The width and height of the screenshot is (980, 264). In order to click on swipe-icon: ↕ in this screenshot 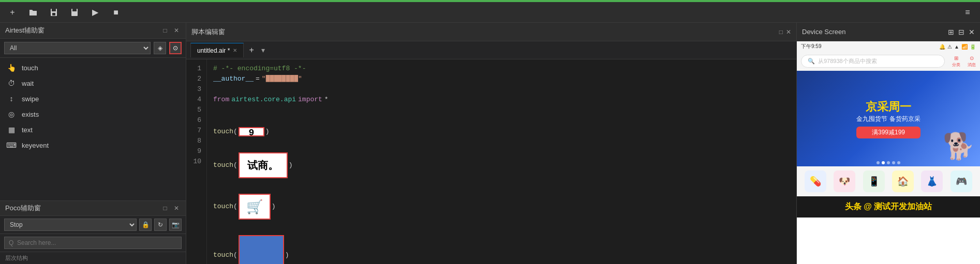, I will do `click(11, 99)`.